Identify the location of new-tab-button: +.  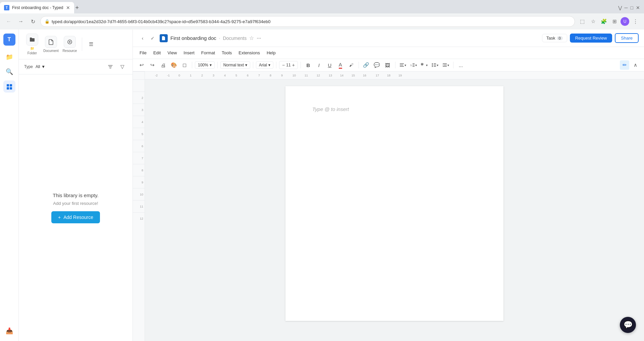
(77, 8).